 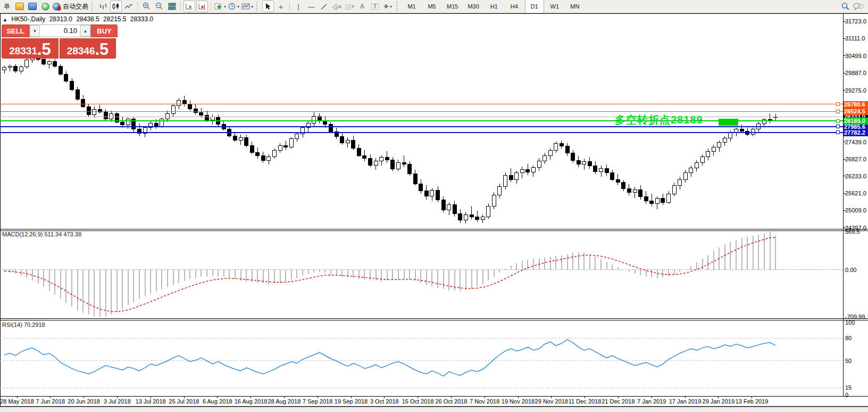 I want to click on data-window-button, so click(x=32, y=6).